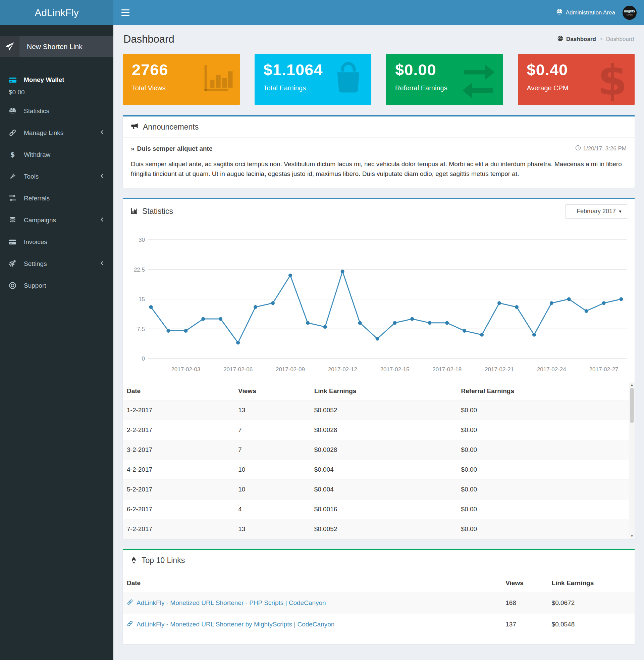 The height and width of the screenshot is (660, 644). What do you see at coordinates (632, 385) in the screenshot?
I see `scrollbar-up-arrow: ▲` at bounding box center [632, 385].